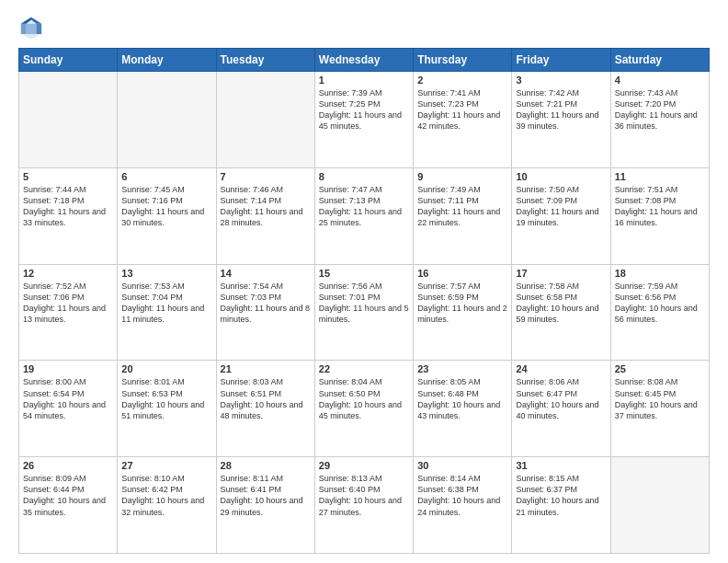  Describe the element at coordinates (561, 120) in the screenshot. I see `calendar-cell: 3Sunrise: 7:42 AM Sunset: 7:21 PM Daylig…` at that location.